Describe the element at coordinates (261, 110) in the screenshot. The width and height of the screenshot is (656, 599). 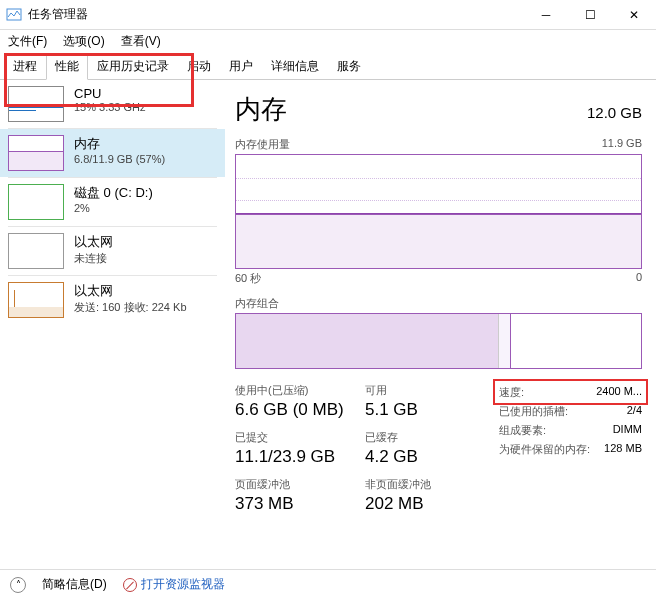
I see `page-title: 内存` at that location.